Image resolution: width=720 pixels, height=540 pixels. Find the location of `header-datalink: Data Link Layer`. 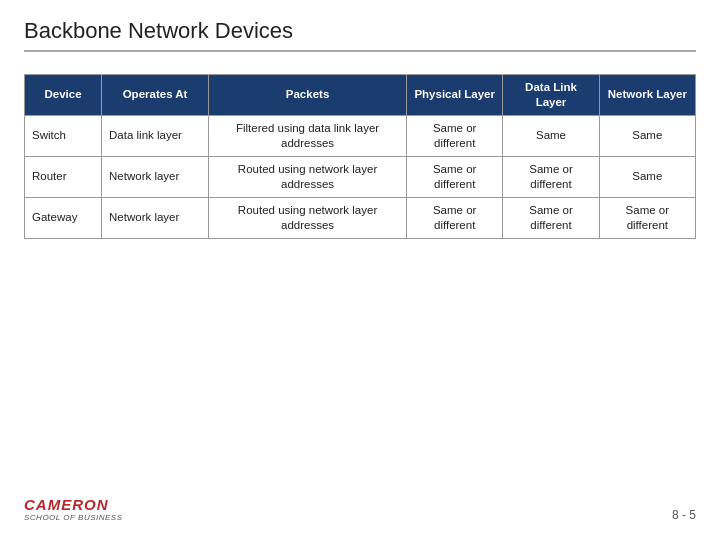

header-datalink: Data Link Layer is located at coordinates (551, 96).